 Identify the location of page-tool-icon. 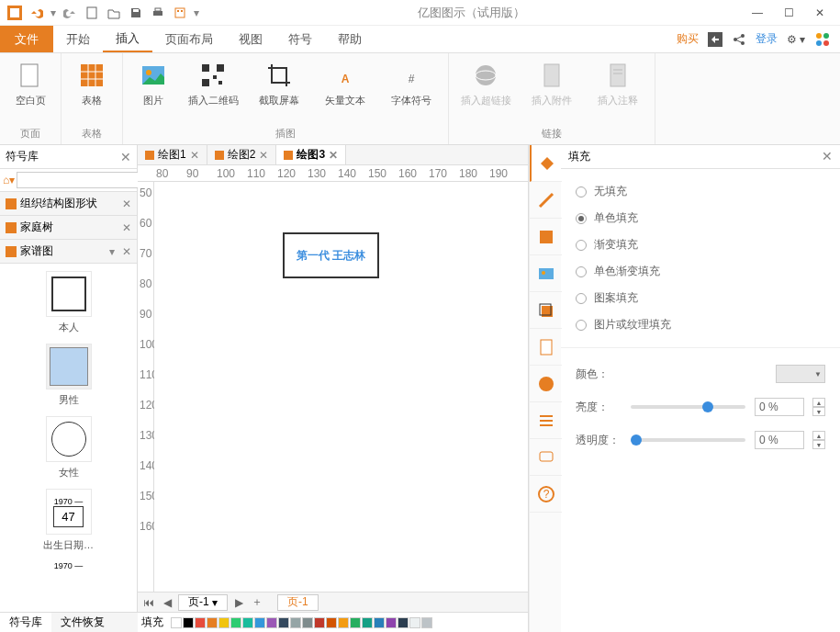
(545, 347).